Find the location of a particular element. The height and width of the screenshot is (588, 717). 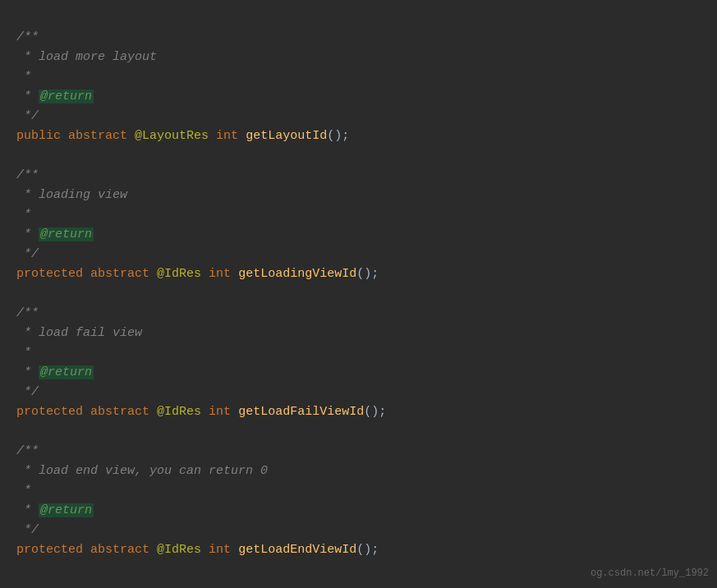

comment-text: * load fail view is located at coordinates (79, 333).